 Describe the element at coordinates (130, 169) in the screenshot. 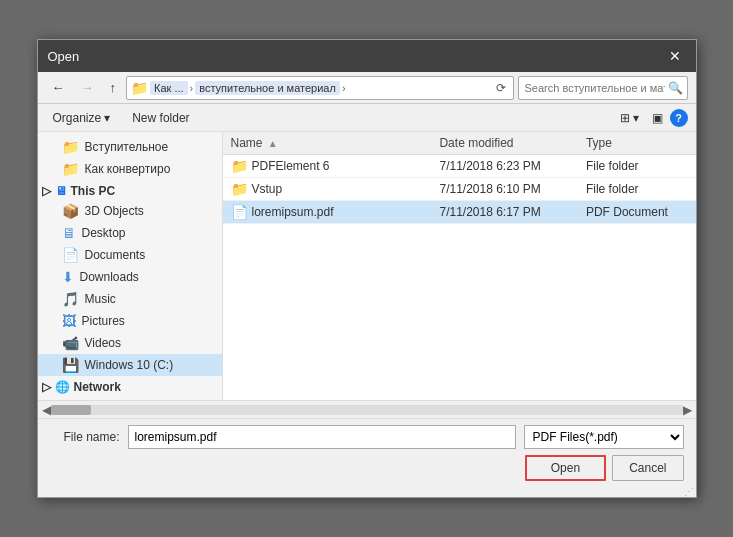

I see `sidebar-item-kak-konv: 📁 Как конвертиро` at that location.